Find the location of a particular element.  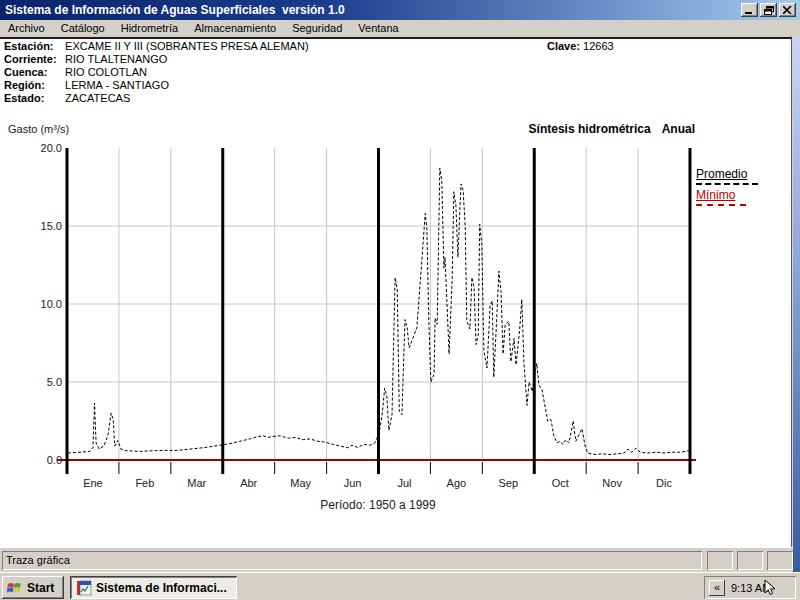

menu-archivo: Archivo is located at coordinates (26, 28).